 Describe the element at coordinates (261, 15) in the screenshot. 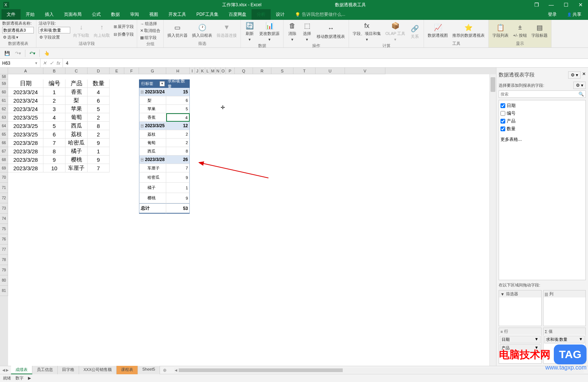

I see `tab-analyze: 分析` at that location.